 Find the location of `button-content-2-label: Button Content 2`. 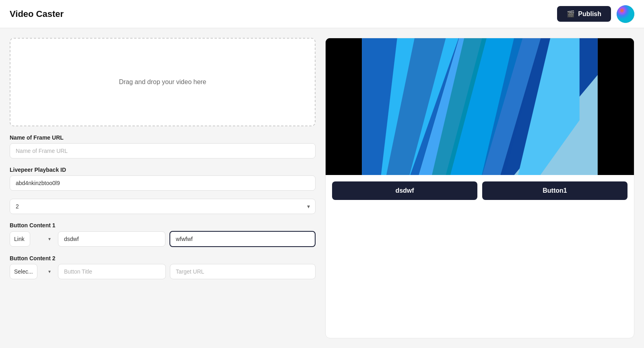

button-content-2-label: Button Content 2 is located at coordinates (163, 258).